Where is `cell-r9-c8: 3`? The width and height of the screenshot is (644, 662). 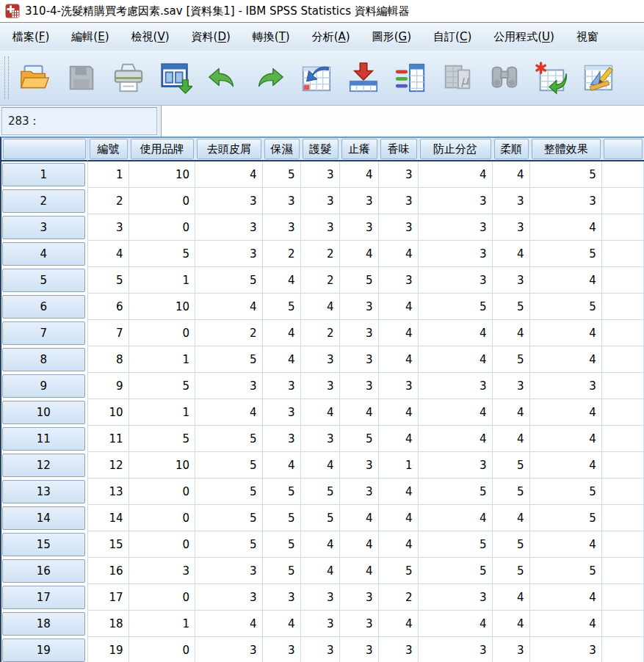 cell-r9-c8: 3 is located at coordinates (455, 386).